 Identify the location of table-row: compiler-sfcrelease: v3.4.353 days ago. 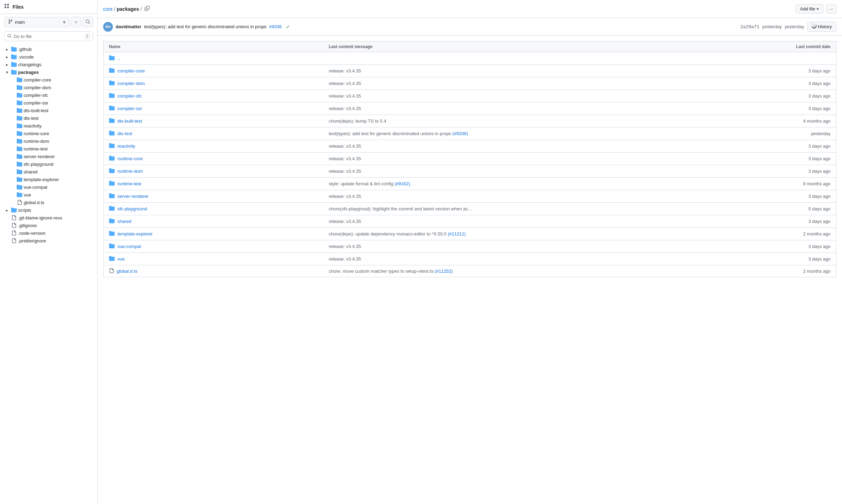
(470, 96).